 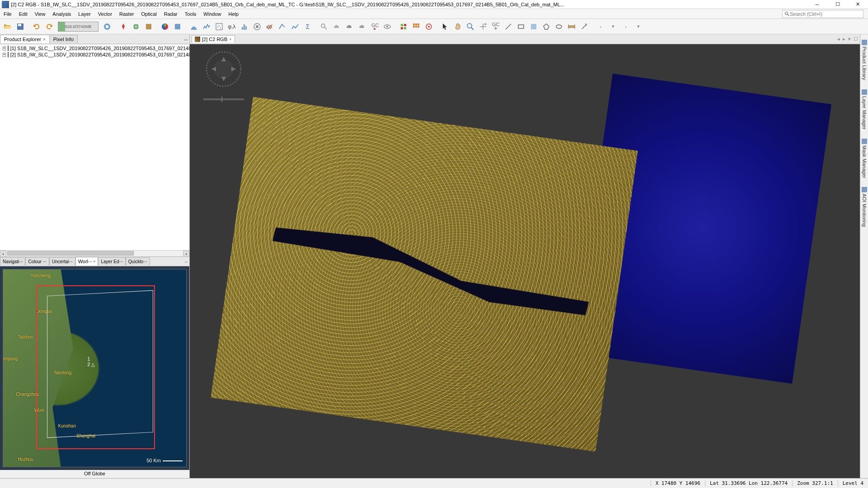 I want to click on open-button, so click(x=8, y=27).